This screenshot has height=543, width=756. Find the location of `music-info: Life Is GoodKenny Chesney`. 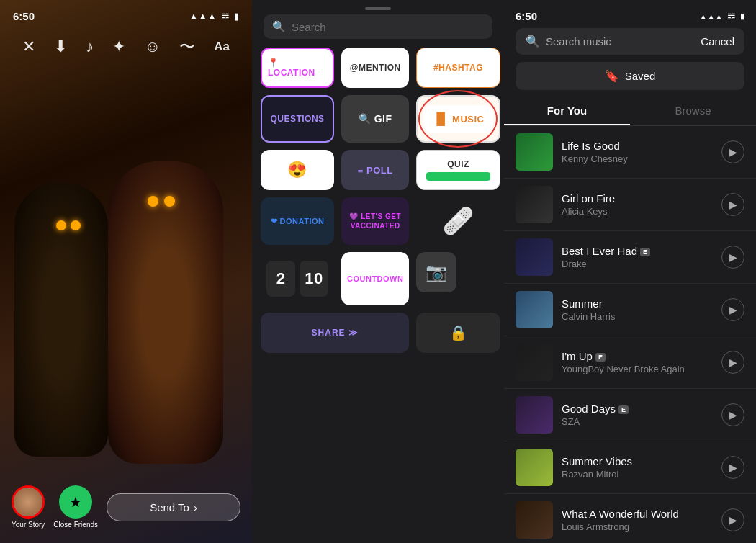

music-info: Life Is GoodKenny Chesney is located at coordinates (637, 152).